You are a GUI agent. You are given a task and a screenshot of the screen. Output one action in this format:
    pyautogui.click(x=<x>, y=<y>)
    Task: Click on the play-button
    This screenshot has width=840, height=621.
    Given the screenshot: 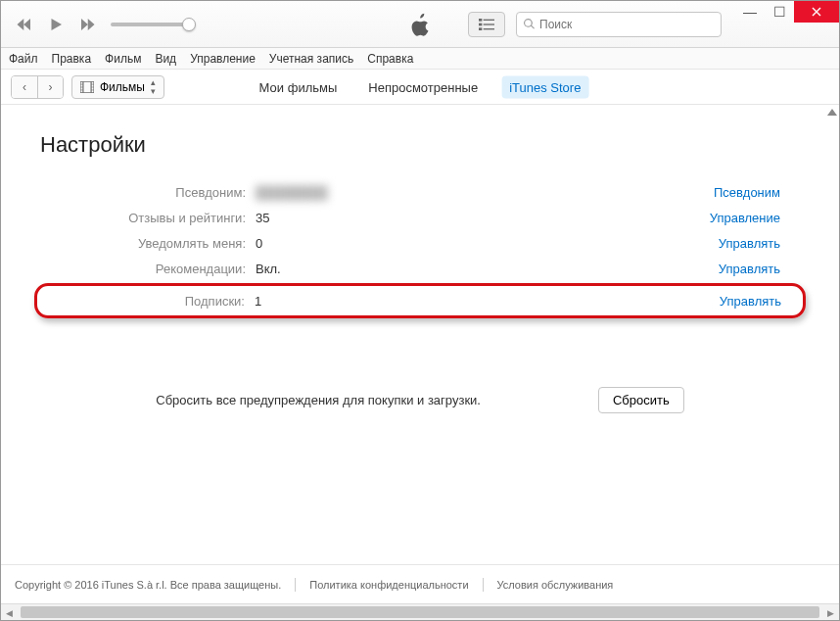 What is the action you would take?
    pyautogui.click(x=56, y=24)
    